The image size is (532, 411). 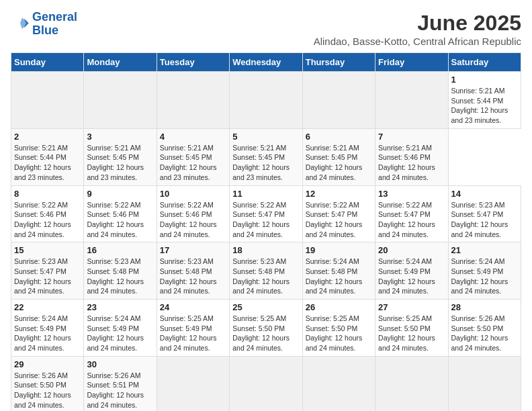 I want to click on logo: General Blue, so click(x=44, y=24).